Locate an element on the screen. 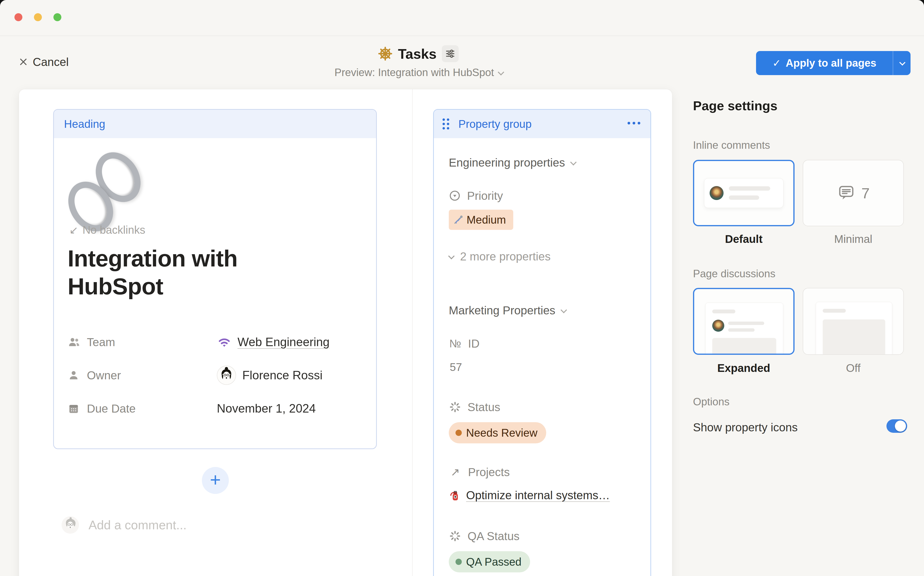 The image size is (924, 576). arrow-southwest-icon: ↙ is located at coordinates (74, 230).